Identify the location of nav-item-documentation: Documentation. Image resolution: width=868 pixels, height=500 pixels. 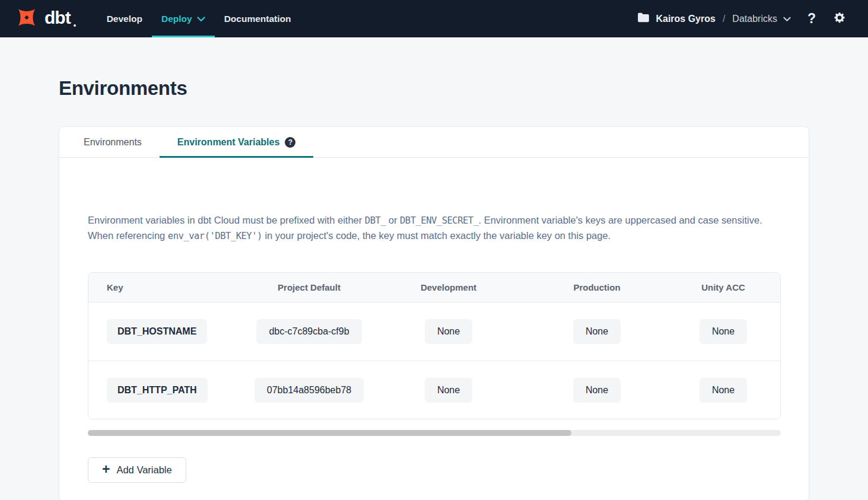
(257, 19).